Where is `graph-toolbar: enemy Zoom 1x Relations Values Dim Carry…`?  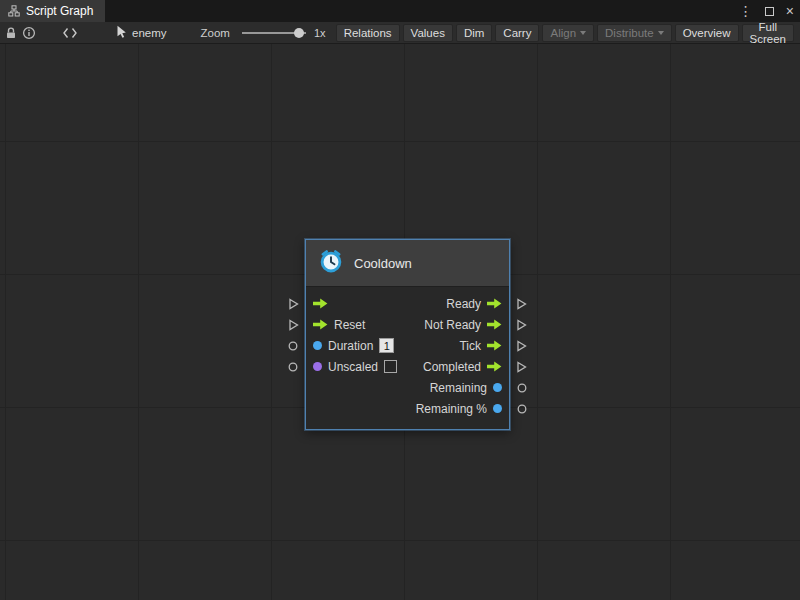 graph-toolbar: enemy Zoom 1x Relations Values Dim Carry… is located at coordinates (400, 33).